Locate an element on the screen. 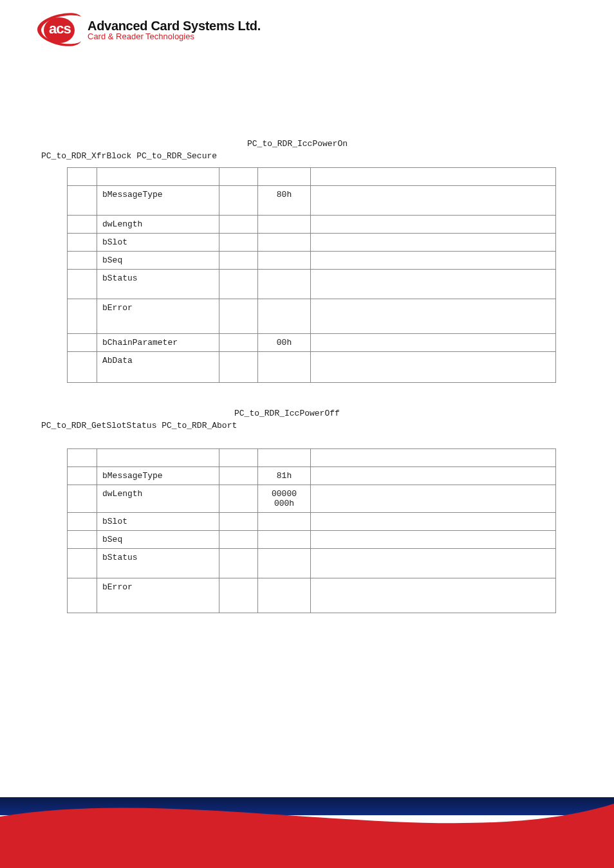 The image size is (614, 868). document-footer is located at coordinates (307, 833).